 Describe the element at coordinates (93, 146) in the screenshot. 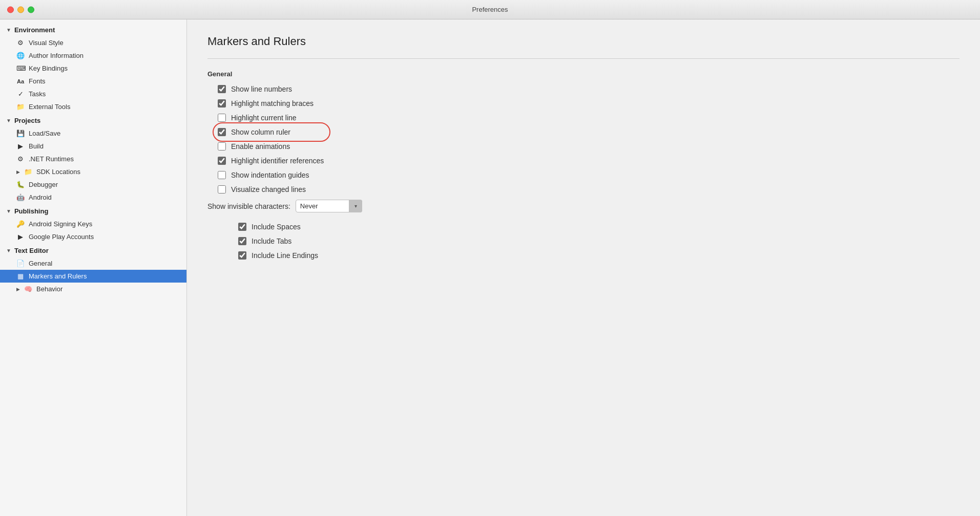

I see `sidebar-item-build: ▶ Build` at that location.